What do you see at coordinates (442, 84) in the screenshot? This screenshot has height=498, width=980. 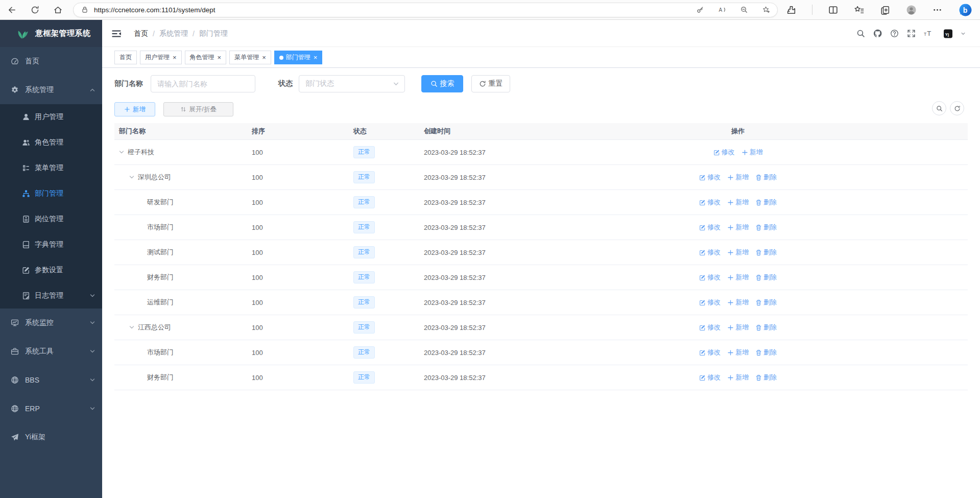 I see `search-button: 搜索` at bounding box center [442, 84].